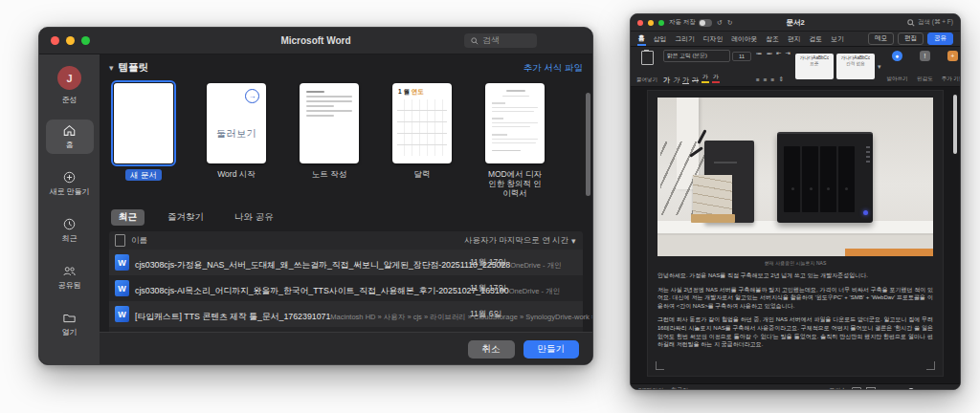 Image resolution: width=980 pixels, height=413 pixels. What do you see at coordinates (880, 67) in the screenshot?
I see `styles-more-icon: ▾` at bounding box center [880, 67].